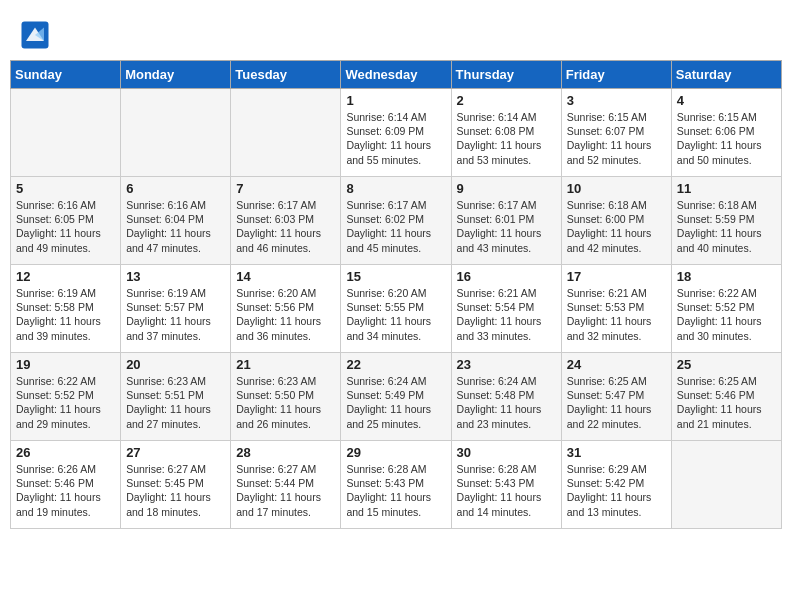 This screenshot has width=792, height=612. Describe the element at coordinates (66, 75) in the screenshot. I see `weekday-header-sunday: Sunday` at that location.